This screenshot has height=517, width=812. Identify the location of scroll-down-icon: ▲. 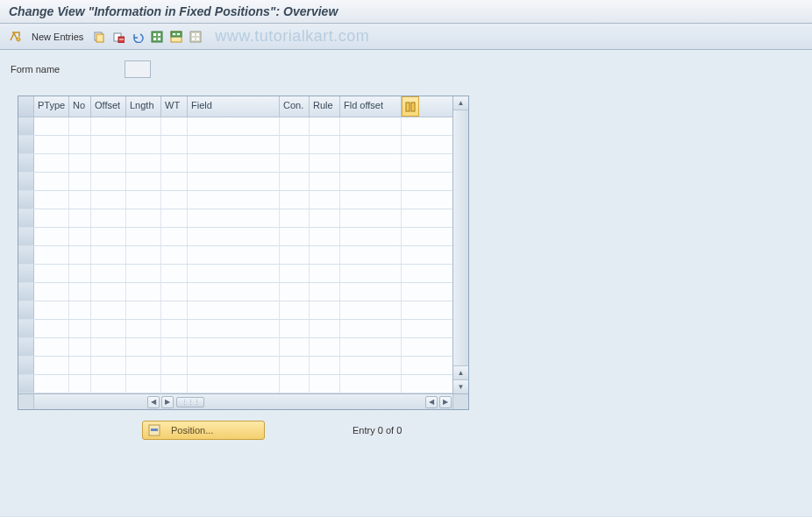
(461, 372).